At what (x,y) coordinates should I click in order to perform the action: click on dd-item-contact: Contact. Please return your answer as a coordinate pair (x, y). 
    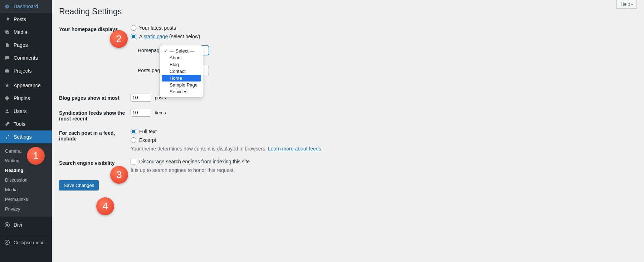
    Looking at the image, I should click on (181, 71).